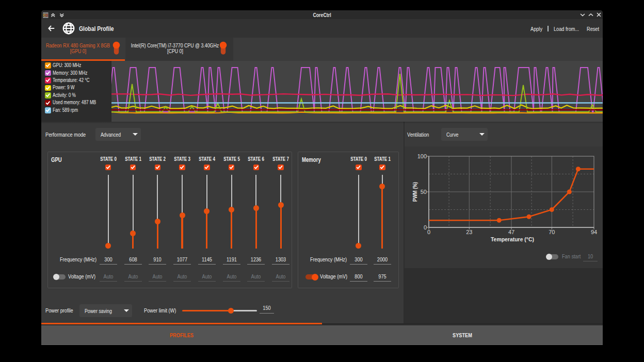 Image resolution: width=644 pixels, height=362 pixels. Describe the element at coordinates (46, 15) in the screenshot. I see `svg-text: C` at that location.